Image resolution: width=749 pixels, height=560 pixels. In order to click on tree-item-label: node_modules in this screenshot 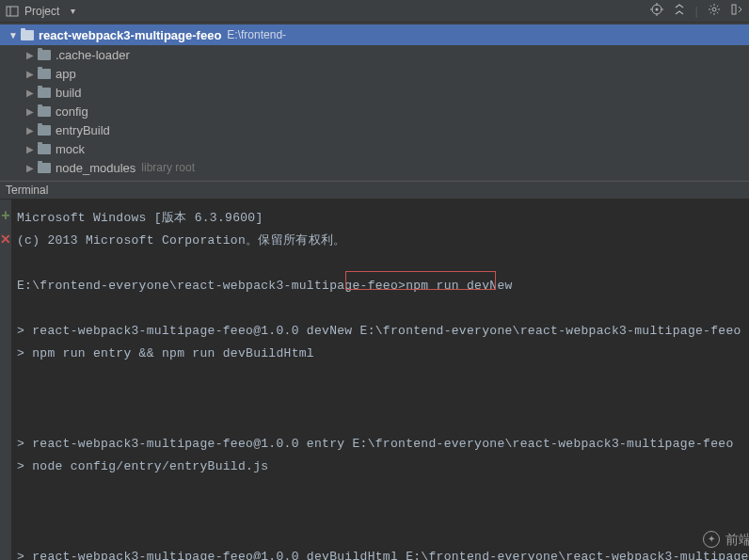, I will do `click(96, 168)`.